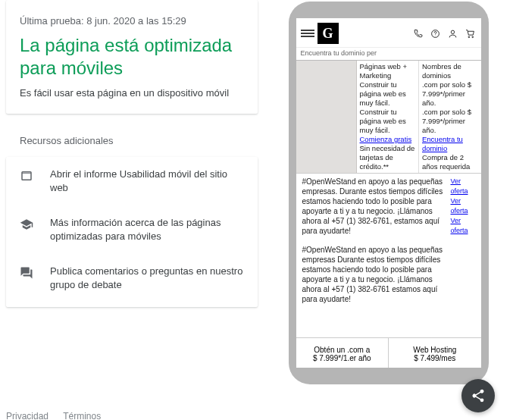 This screenshot has height=420, width=513. I want to click on result-headline: La página está optimizada para móviles, so click(132, 57).